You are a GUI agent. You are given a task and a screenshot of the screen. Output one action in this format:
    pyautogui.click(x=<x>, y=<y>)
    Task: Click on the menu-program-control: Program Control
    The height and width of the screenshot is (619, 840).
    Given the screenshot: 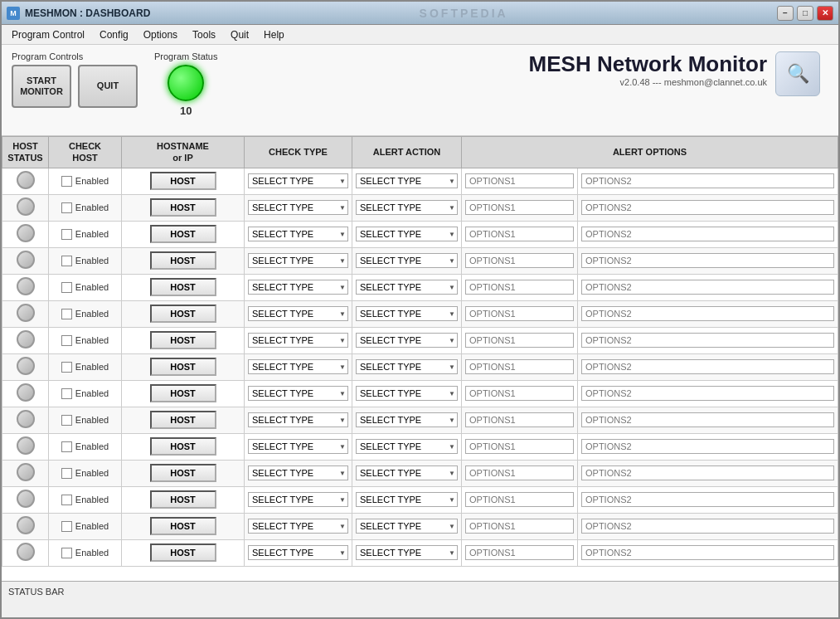 What is the action you would take?
    pyautogui.click(x=48, y=35)
    